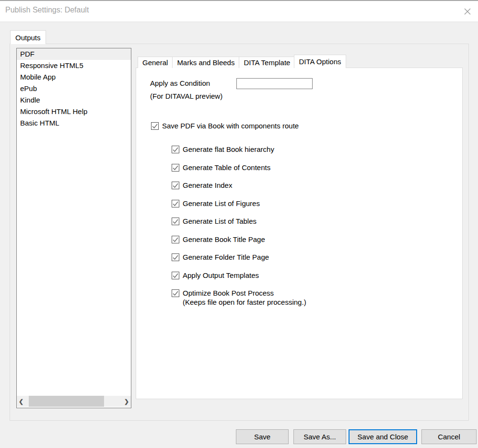  Describe the element at coordinates (74, 77) in the screenshot. I see `list-item-mobile-app: Mobile App` at that location.